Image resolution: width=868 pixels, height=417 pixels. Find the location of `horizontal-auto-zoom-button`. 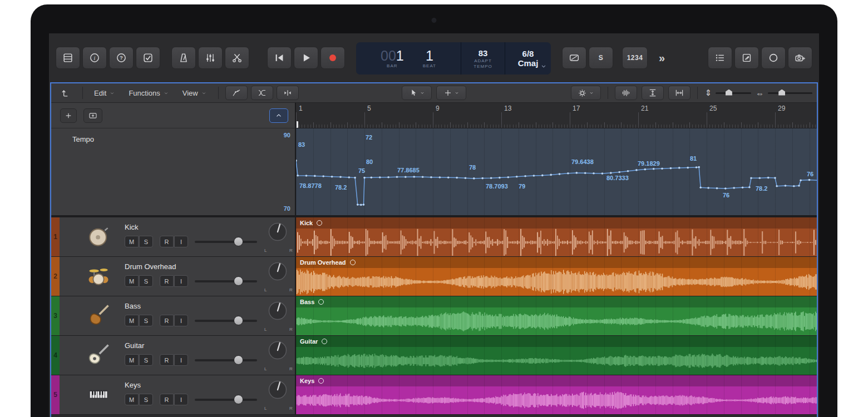

horizontal-auto-zoom-button is located at coordinates (679, 93).